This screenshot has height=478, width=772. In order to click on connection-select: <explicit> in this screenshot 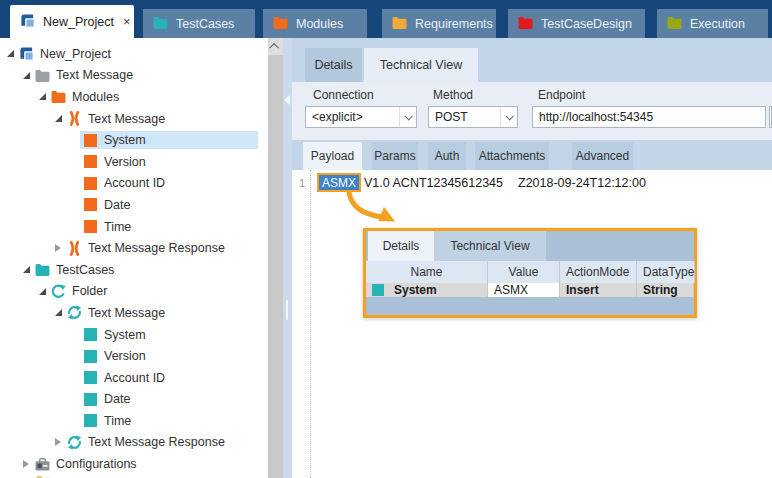, I will do `click(361, 117)`.